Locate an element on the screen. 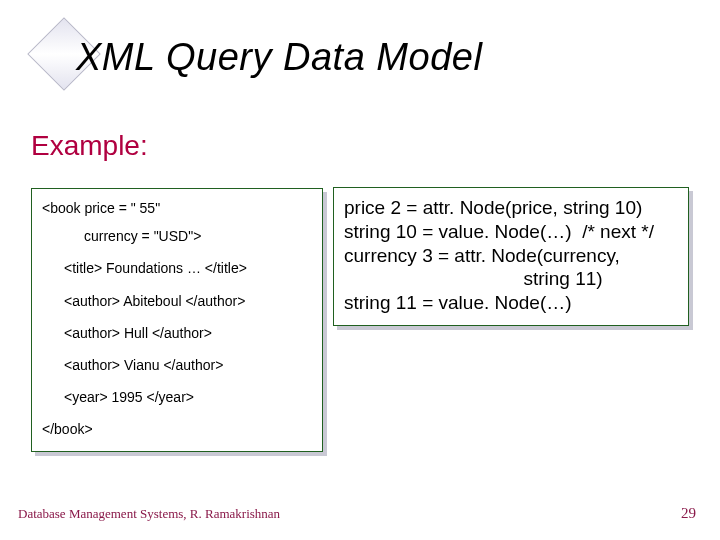  example-heading: Example: is located at coordinates (90, 146).